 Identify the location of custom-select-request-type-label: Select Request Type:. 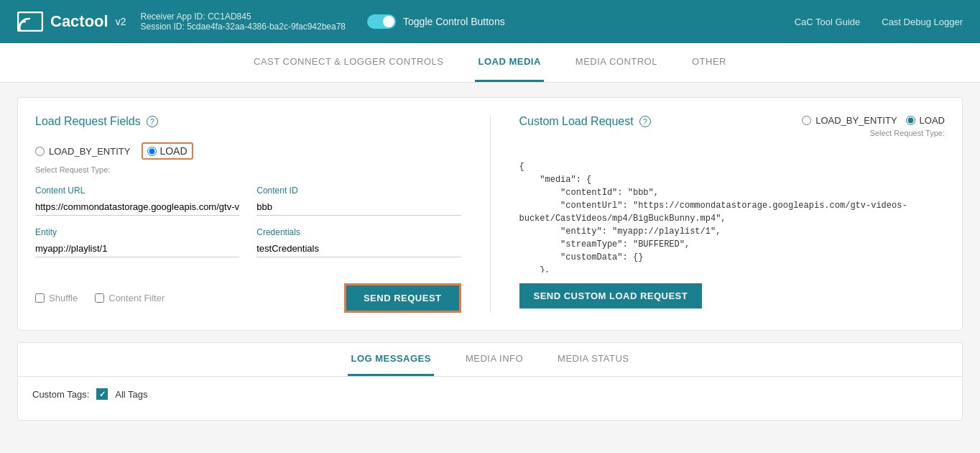
(907, 133).